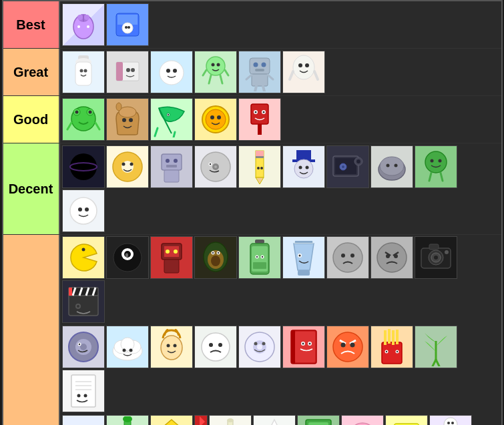  I want to click on tier-row-best: Best, so click(252, 25).